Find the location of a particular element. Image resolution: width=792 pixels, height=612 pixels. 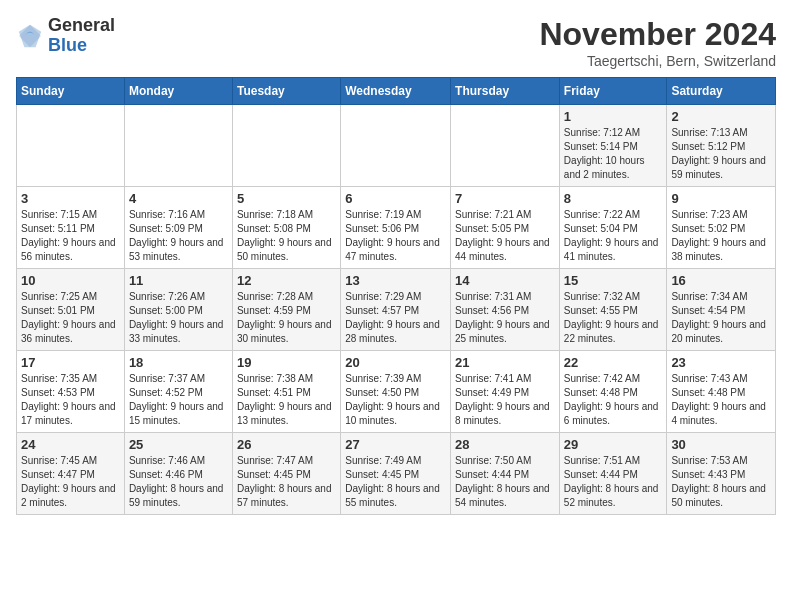

day-info: Sunrise: 7:53 AM Sunset: 4:43 PM Dayligh… is located at coordinates (721, 482).